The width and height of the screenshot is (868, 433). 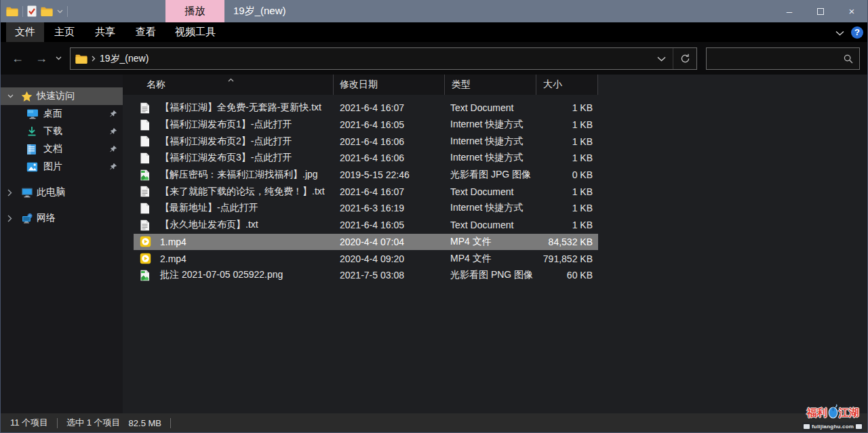 I want to click on sidebar-item-图片: 图片, so click(x=62, y=167).